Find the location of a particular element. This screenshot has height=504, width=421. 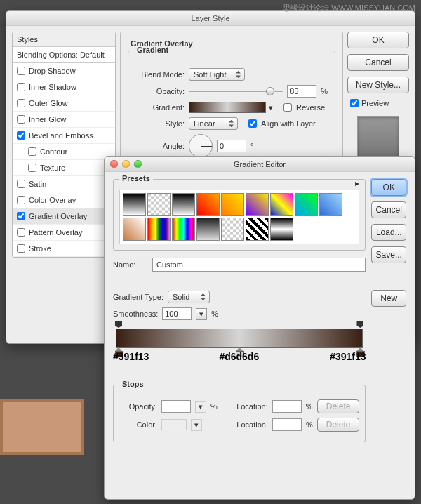

background-decoration is located at coordinates (42, 427).